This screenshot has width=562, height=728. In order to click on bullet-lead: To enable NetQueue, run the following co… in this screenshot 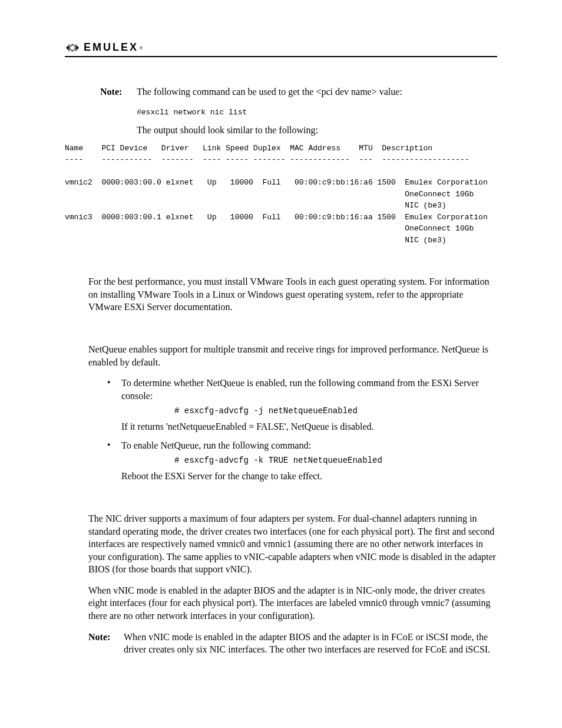, I will do `click(309, 446)`.